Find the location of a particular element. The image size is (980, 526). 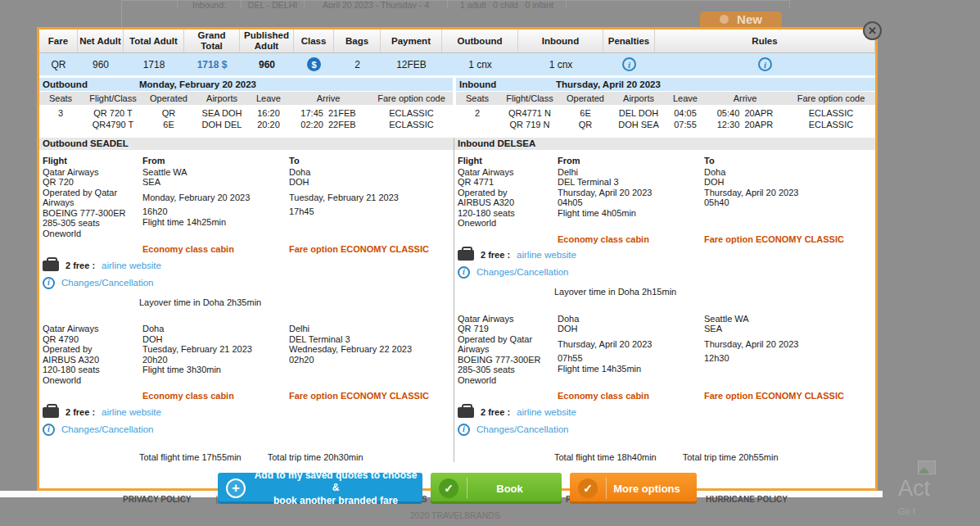

class-dollar-icon: $ is located at coordinates (314, 64).